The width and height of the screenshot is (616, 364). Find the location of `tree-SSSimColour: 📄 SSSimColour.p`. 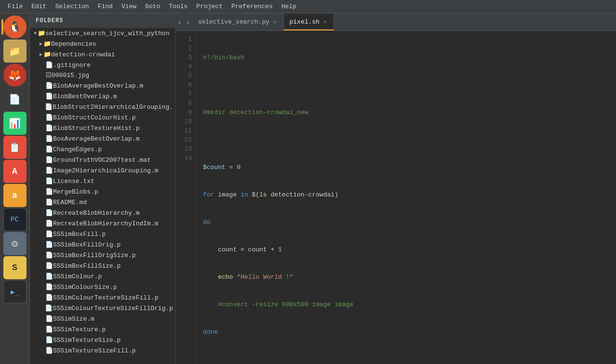

tree-SSSimColour: 📄 SSSimColour.p is located at coordinates (102, 276).